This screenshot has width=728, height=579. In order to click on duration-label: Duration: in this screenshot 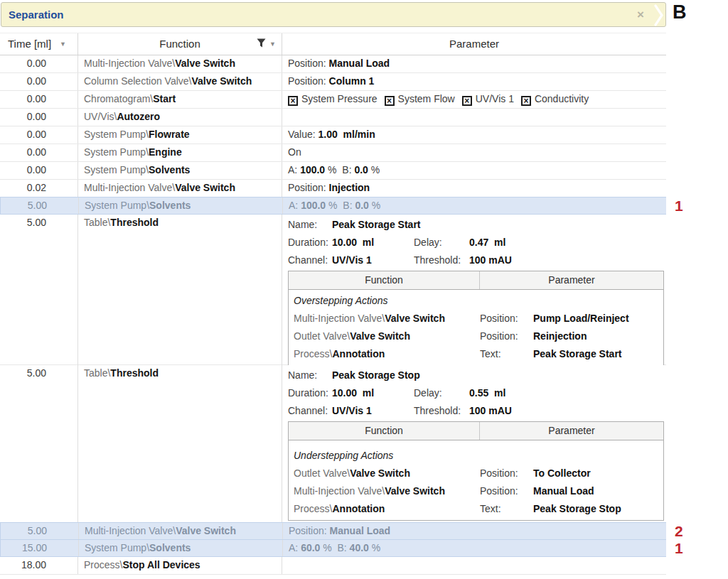, I will do `click(310, 243)`.